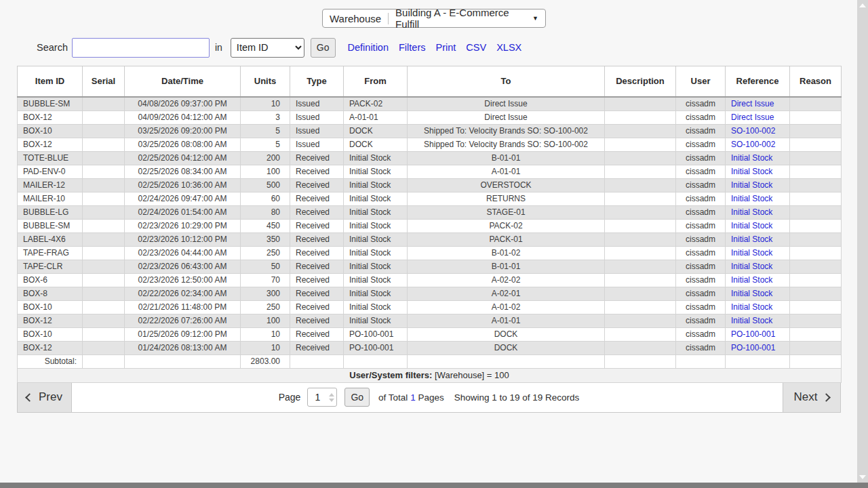 This screenshot has height=488, width=868. What do you see at coordinates (430, 199) in the screenshot?
I see `table-row: MAILER-1002/24/2026 09:47:00 AM60Receive…` at bounding box center [430, 199].